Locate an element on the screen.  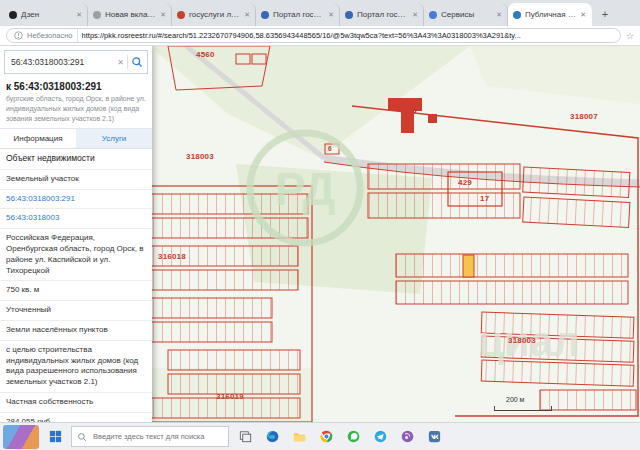
tab-services: Услуги is located at coordinates (114, 138).